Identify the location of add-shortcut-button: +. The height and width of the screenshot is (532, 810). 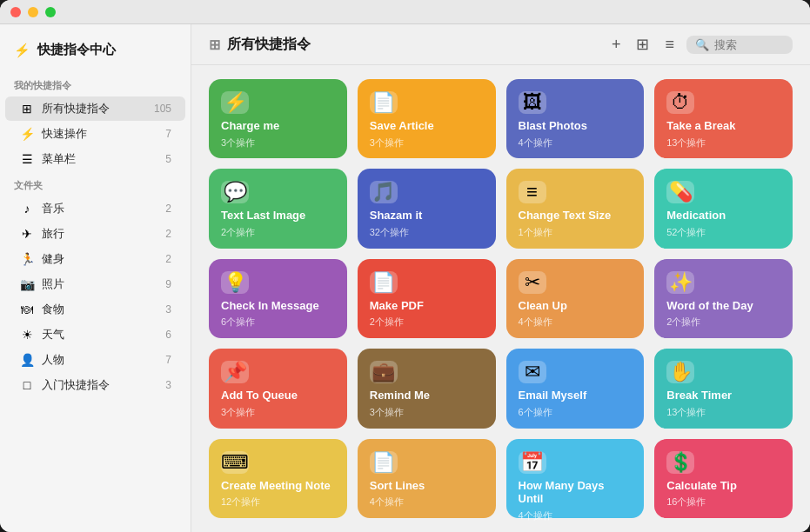
(616, 45).